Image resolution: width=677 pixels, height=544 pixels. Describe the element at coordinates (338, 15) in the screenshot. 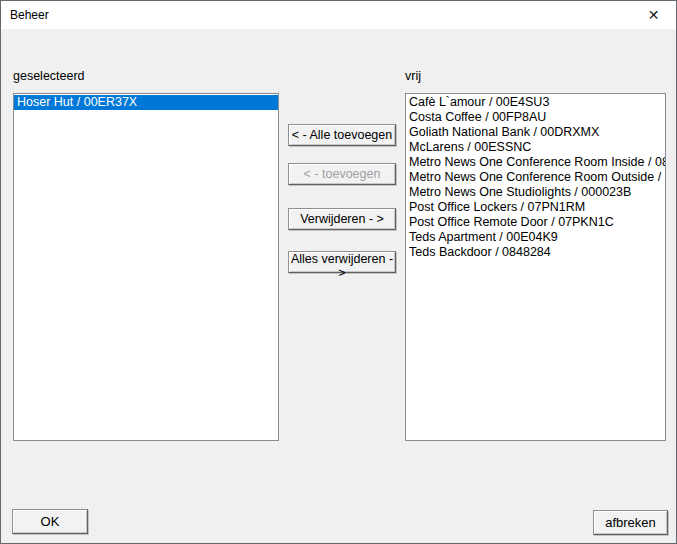

I see `titlebar: Beheer ✕` at that location.